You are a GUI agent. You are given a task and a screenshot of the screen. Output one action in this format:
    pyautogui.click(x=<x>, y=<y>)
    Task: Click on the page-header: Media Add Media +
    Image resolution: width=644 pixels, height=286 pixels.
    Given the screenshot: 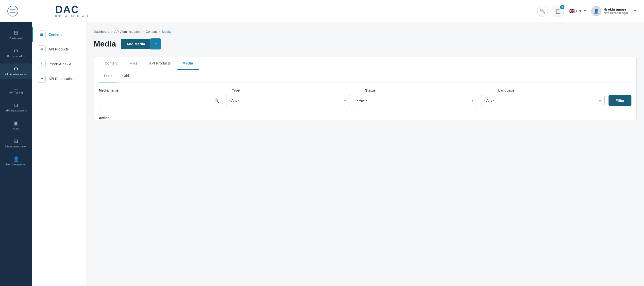 What is the action you would take?
    pyautogui.click(x=365, y=44)
    